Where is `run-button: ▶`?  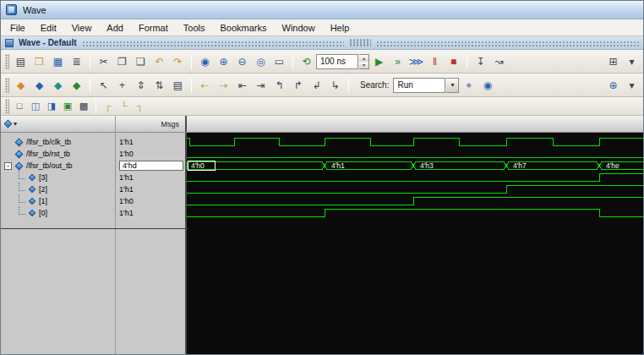
run-button: ▶ is located at coordinates (379, 61).